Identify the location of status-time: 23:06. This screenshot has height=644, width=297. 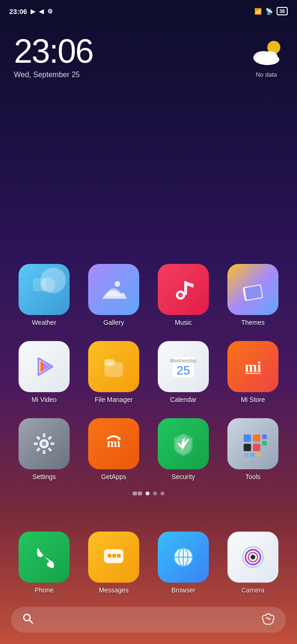
(18, 11).